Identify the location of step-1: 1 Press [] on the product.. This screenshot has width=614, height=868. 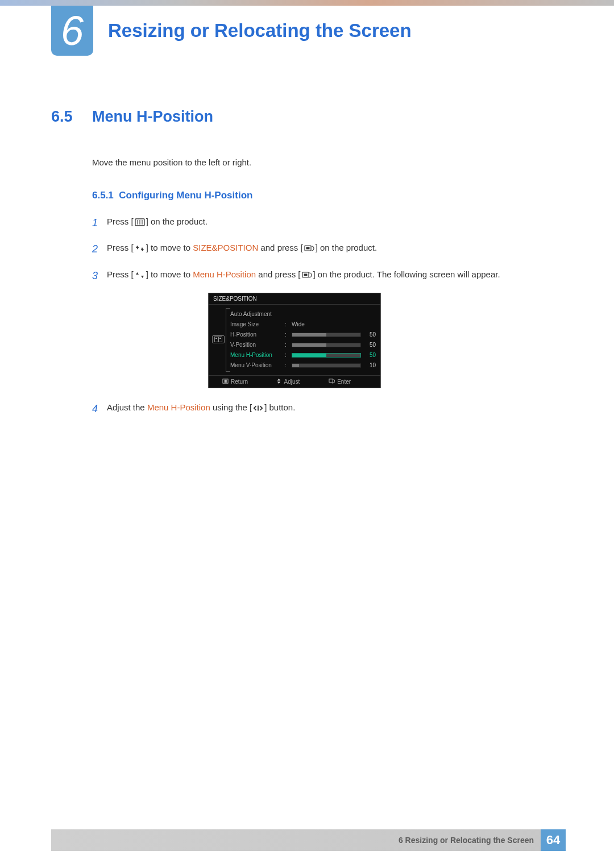
(329, 223).